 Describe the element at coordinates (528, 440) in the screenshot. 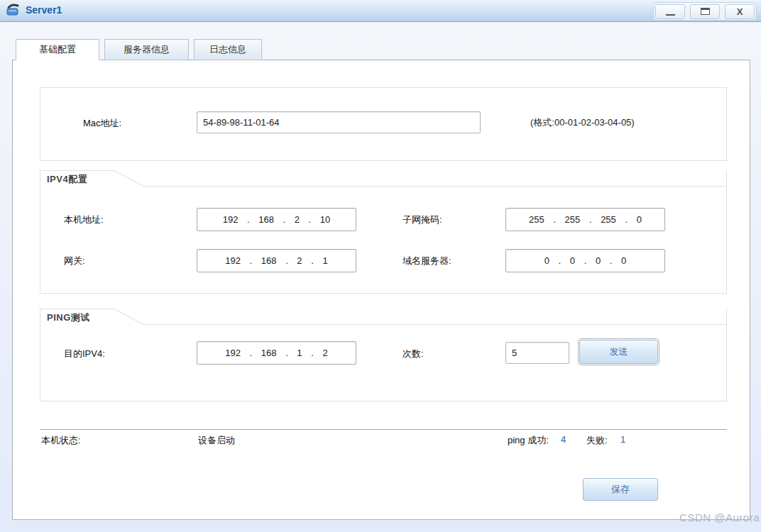

I see `ping-success-label: ping 成功:` at that location.